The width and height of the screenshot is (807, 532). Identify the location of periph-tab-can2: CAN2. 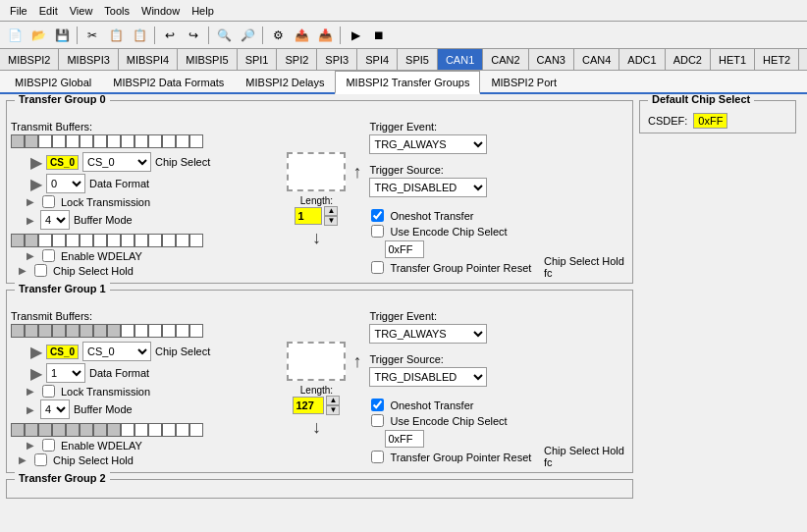
(506, 59).